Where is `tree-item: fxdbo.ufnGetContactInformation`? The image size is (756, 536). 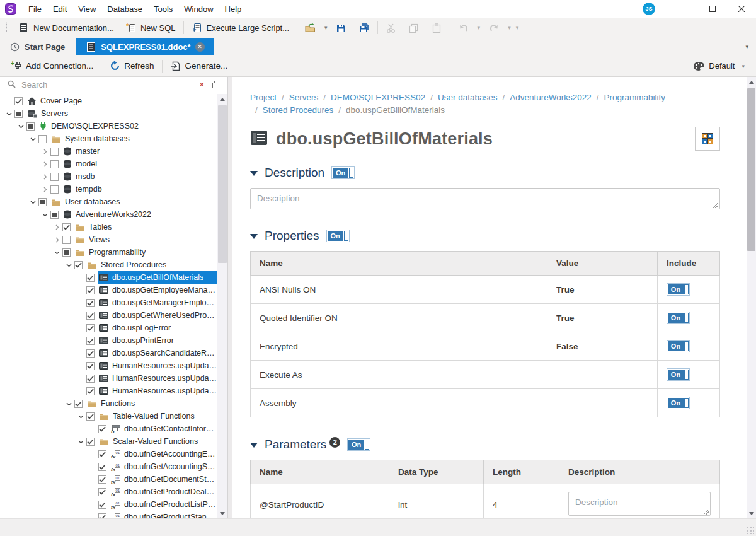
tree-item: fxdbo.ufnGetContactInformation is located at coordinates (108, 429).